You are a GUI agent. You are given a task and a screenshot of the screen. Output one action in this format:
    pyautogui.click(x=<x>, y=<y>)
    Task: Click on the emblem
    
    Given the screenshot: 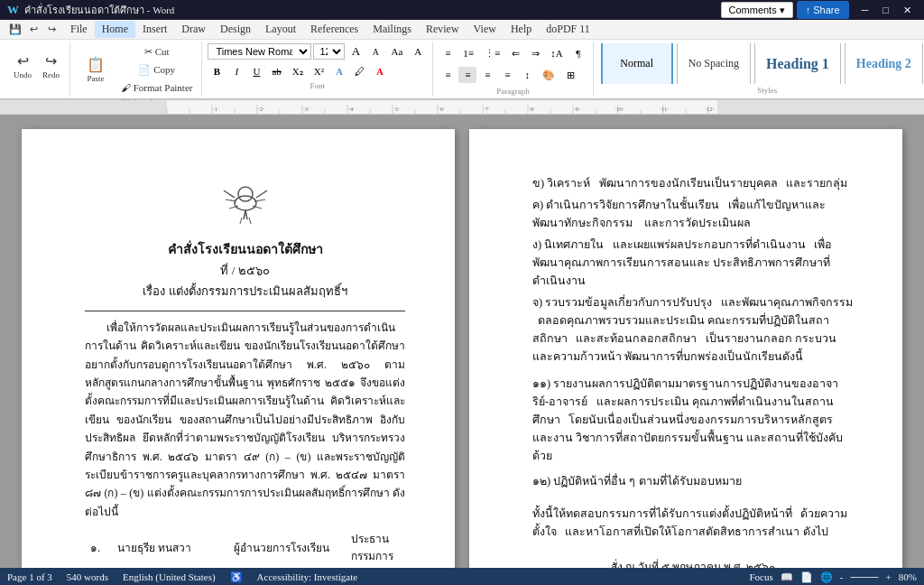 What is the action you would take?
    pyautogui.click(x=245, y=204)
    